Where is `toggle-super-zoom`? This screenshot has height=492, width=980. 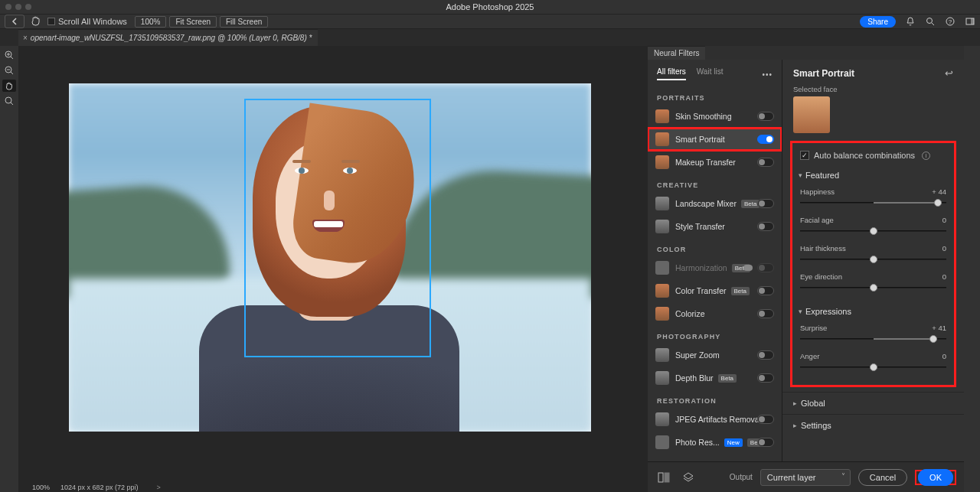 toggle-super-zoom is located at coordinates (766, 355).